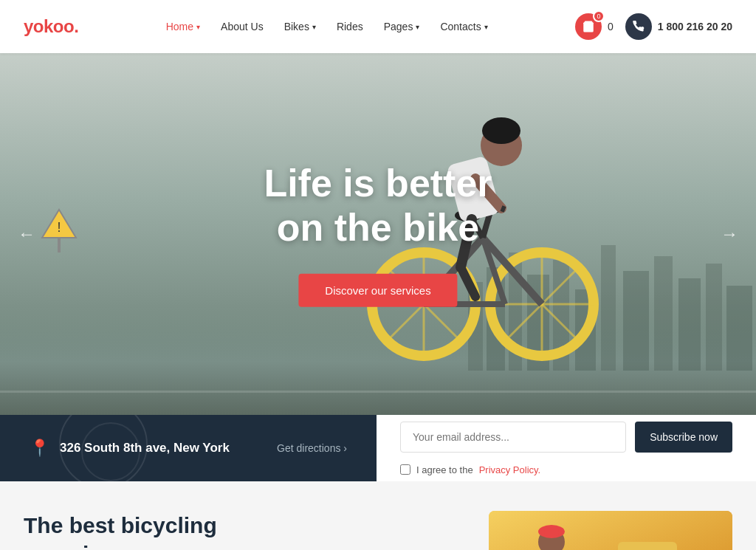  What do you see at coordinates (639, 27) in the screenshot?
I see `phone-icon-wrap` at bounding box center [639, 27].